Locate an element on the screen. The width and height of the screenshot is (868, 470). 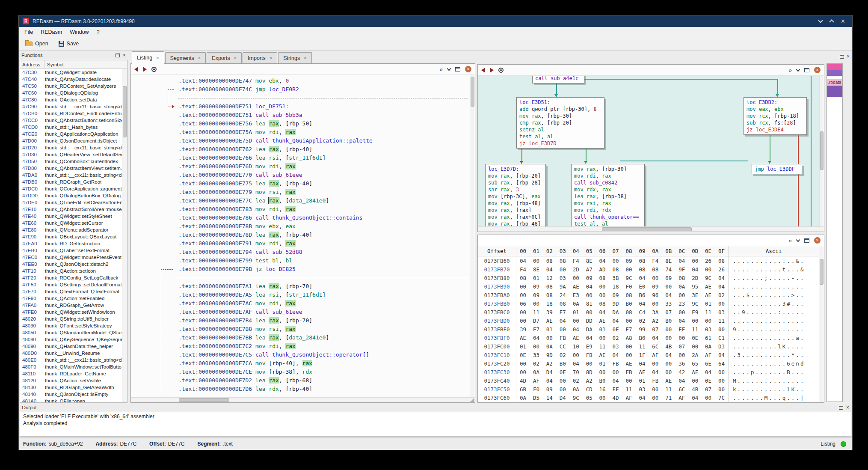
table-row: 47EC0thunk_QWidget::mousePressEvent is located at coordinates (74, 257).